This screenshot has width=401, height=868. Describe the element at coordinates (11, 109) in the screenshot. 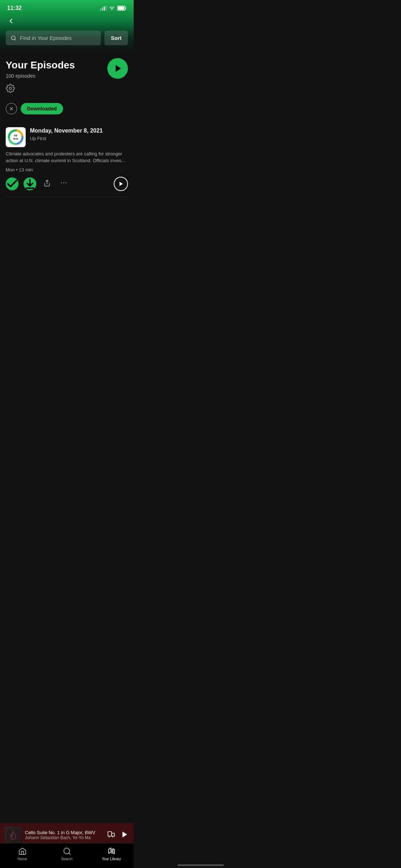

I see `filter-clear-button` at that location.